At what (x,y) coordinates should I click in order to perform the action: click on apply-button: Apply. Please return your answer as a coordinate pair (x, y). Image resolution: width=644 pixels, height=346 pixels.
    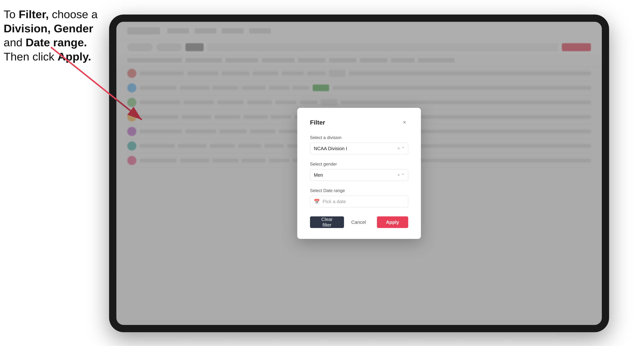
    Looking at the image, I should click on (392, 222).